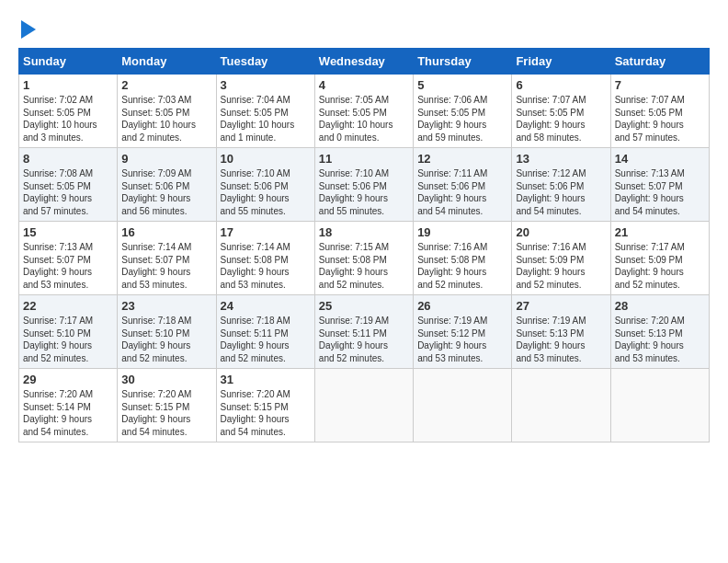 The height and width of the screenshot is (563, 728). What do you see at coordinates (561, 332) in the screenshot?
I see `calendar-cell: 27Sunrise: 7:19 AM Sunset: 5:13 PM Dayli…` at bounding box center [561, 332].